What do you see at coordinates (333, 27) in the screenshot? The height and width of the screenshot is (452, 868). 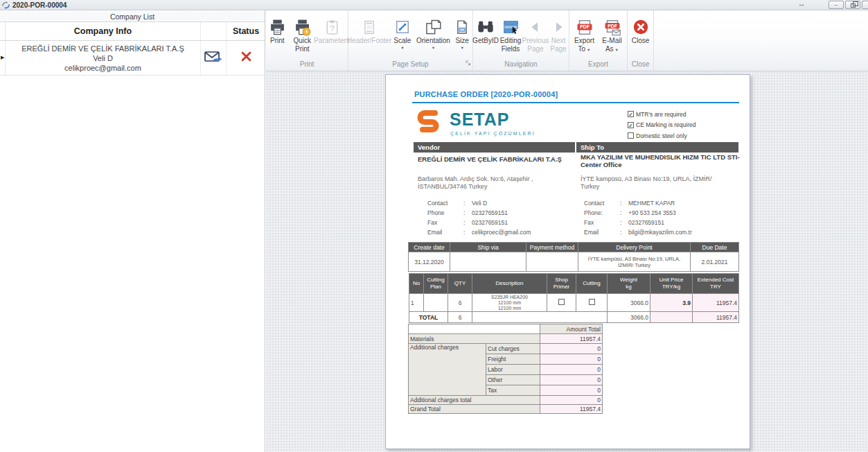 I see `parameters-icon: ?` at bounding box center [333, 27].